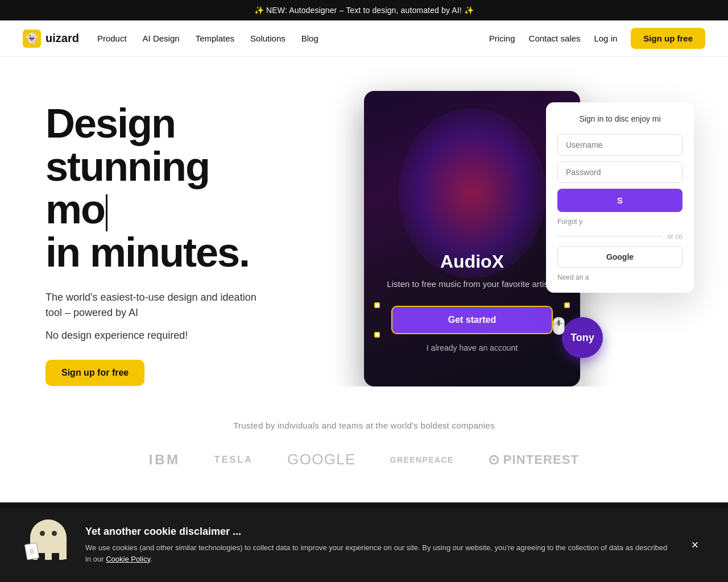 Image resolution: width=728 pixels, height=582 pixels. What do you see at coordinates (162, 39) in the screenshot?
I see `nav-link-ai-design: AI Design` at bounding box center [162, 39].